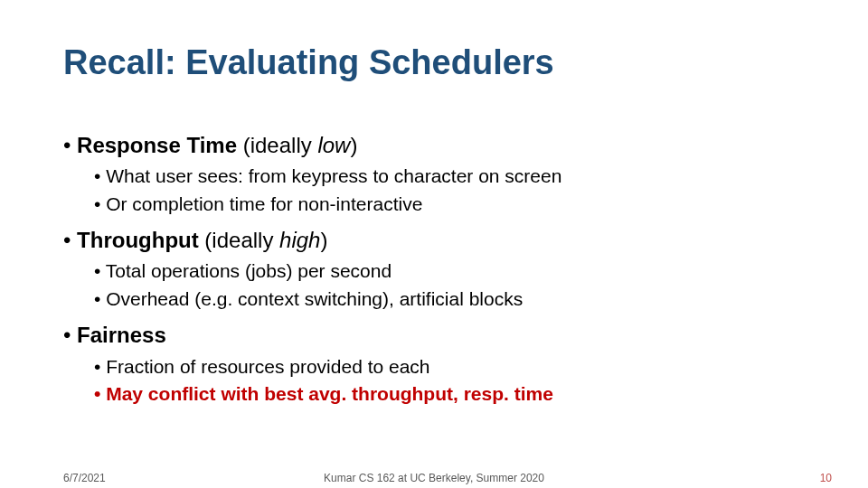 The height and width of the screenshot is (488, 868). What do you see at coordinates (449, 299) in the screenshot?
I see `sub-item: Overhead (e.g. context switching), artif…` at bounding box center [449, 299].